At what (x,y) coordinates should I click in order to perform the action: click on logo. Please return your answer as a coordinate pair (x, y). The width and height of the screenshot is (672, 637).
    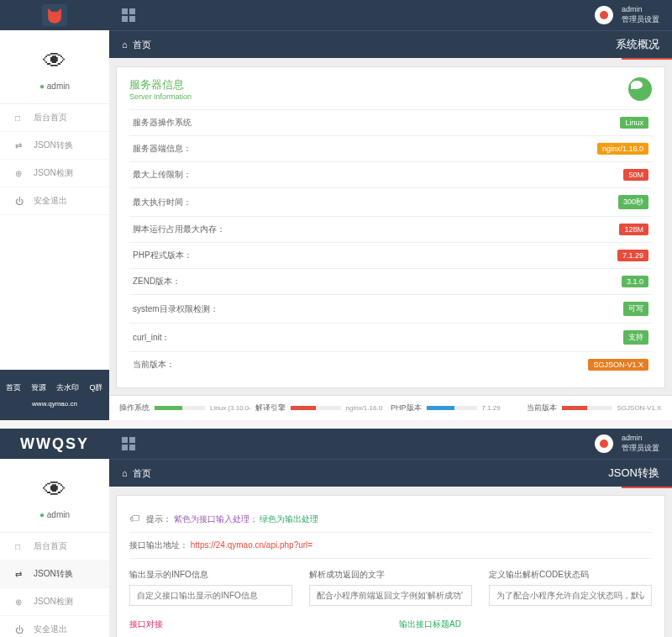
    Looking at the image, I should click on (55, 15).